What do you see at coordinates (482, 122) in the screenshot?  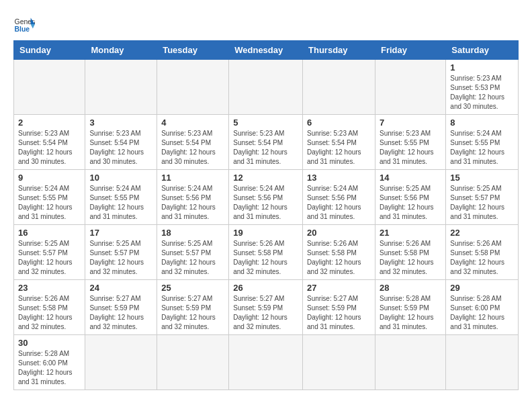 I see `day-number: 8` at bounding box center [482, 122].